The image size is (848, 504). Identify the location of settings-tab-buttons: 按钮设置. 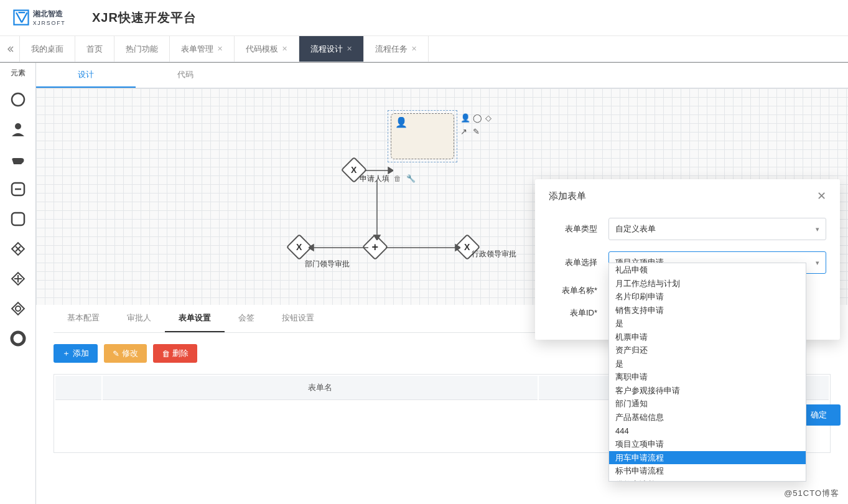
(298, 319).